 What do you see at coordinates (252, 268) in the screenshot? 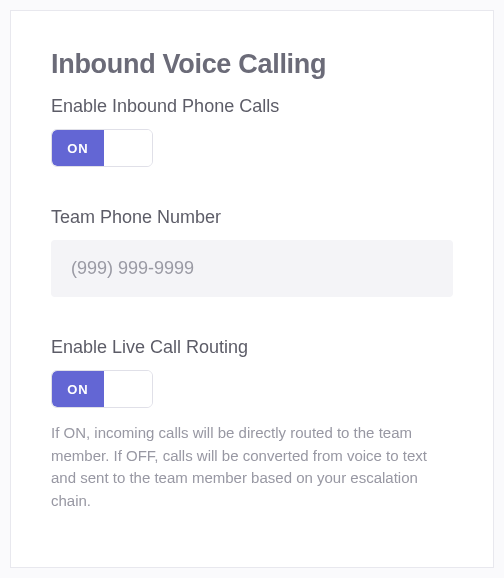
I see `phone-number-input` at bounding box center [252, 268].